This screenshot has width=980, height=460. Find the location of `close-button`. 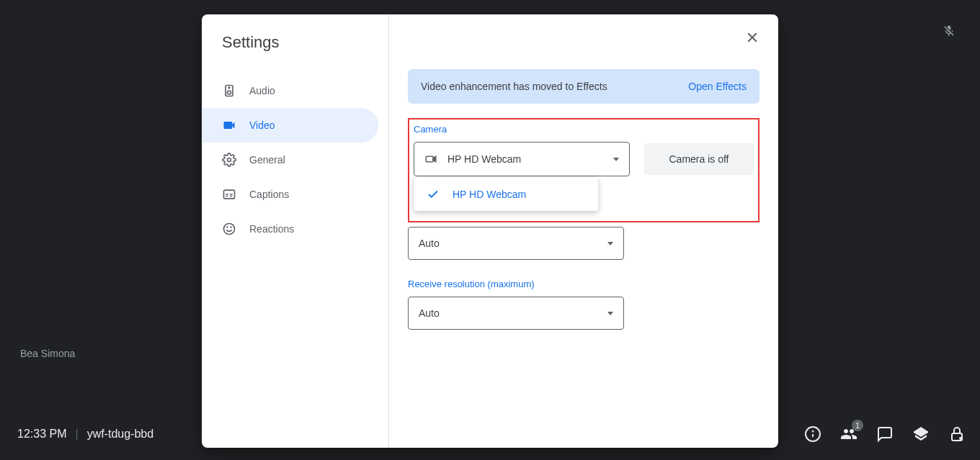

close-button is located at coordinates (752, 39).